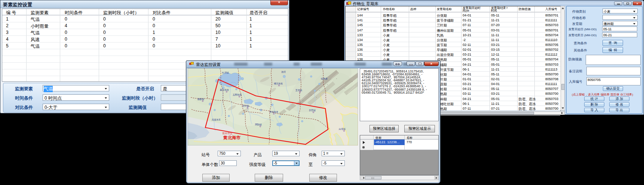  What do you see at coordinates (246, 106) in the screenshot?
I see `svg-text: 营丘镇` at bounding box center [246, 106].